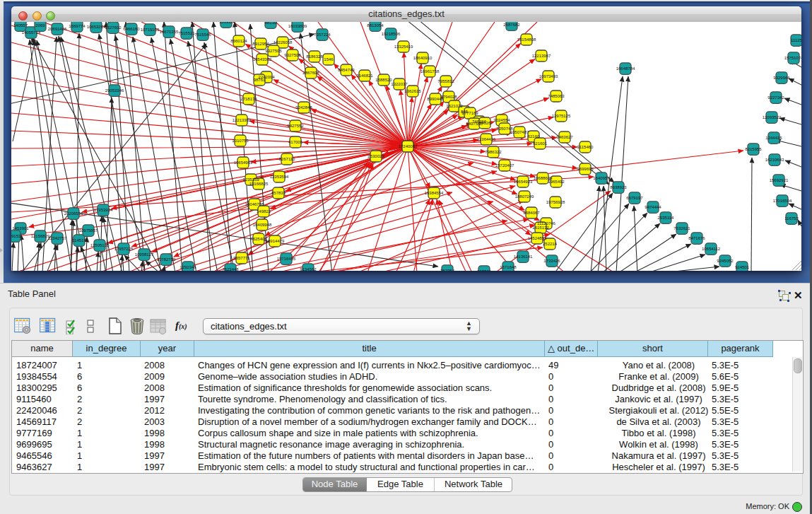 This screenshot has height=514, width=812. What do you see at coordinates (725, 261) in the screenshot?
I see `svg-text: 9245052` at bounding box center [725, 261].